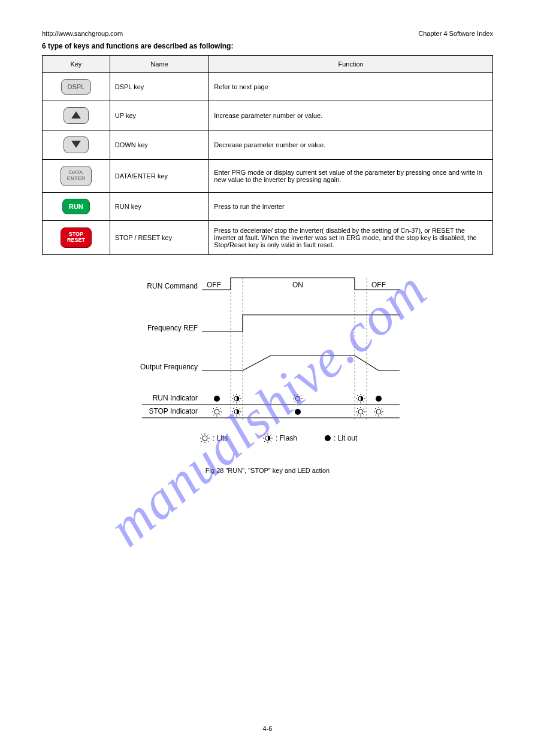 The image size is (535, 756). Describe the element at coordinates (237, 399) in the screenshot. I see `sun-flash-icon` at that location.